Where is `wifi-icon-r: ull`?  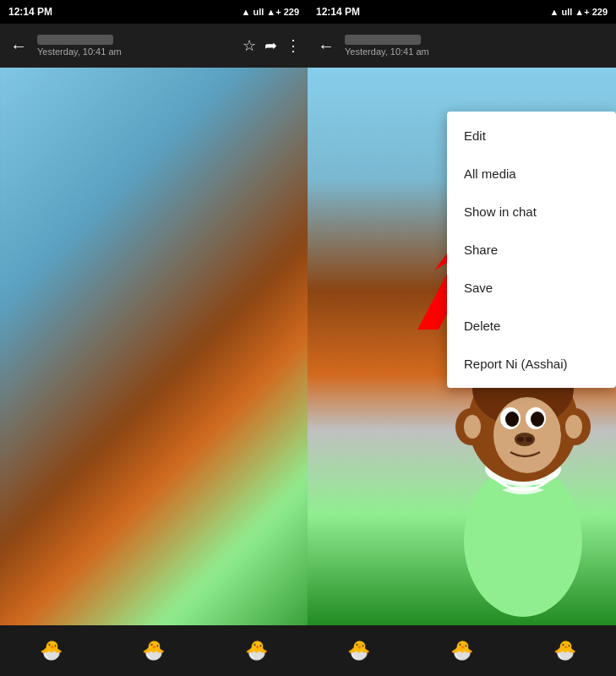
wifi-icon-r: ull is located at coordinates (566, 12).